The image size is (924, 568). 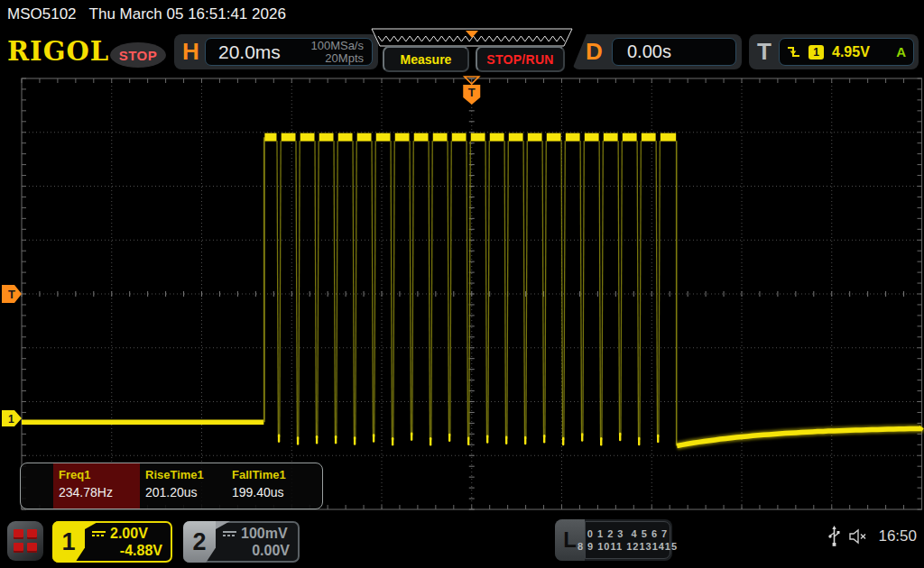 What do you see at coordinates (12, 294) in the screenshot?
I see `trigger-level-marker: T` at bounding box center [12, 294].